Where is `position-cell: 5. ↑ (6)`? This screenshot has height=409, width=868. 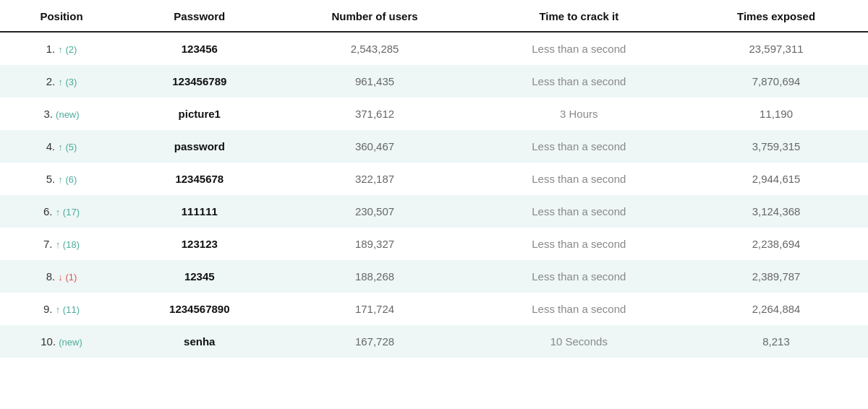 position-cell: 5. ↑ (6) is located at coordinates (61, 179).